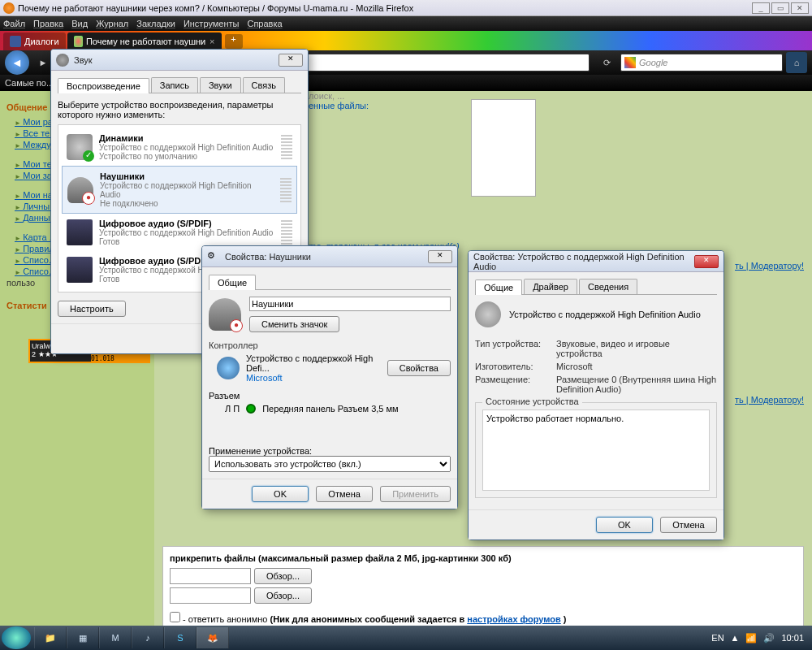 This screenshot has width=812, height=650. Describe the element at coordinates (265, 24) in the screenshot. I see `menu-help: Справка` at that location.